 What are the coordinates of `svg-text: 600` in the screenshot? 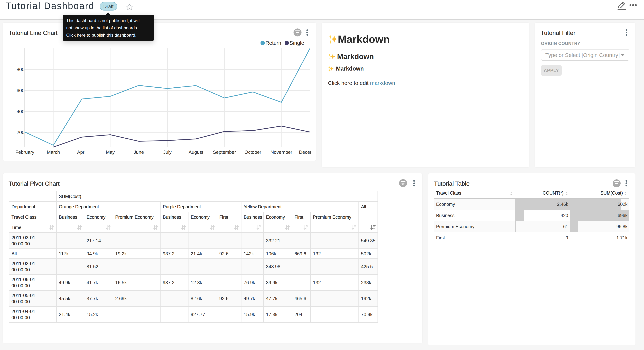 It's located at (20, 90).